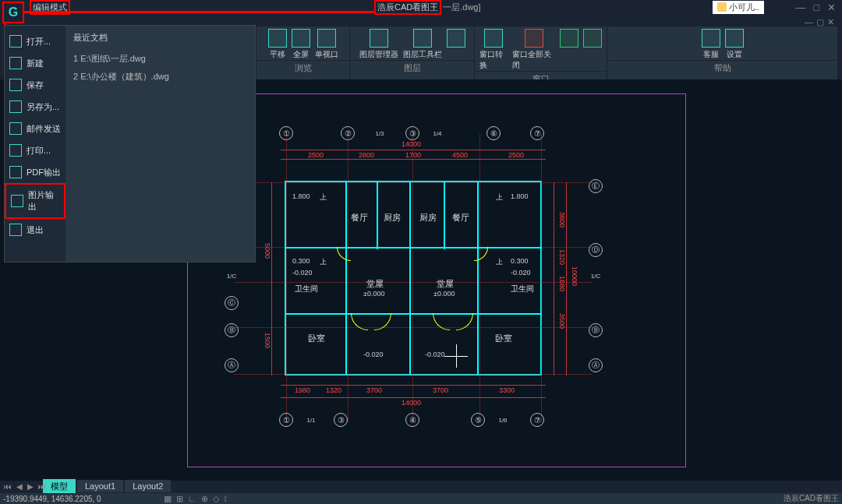 This screenshot has height=504, width=842. Describe the element at coordinates (379, 38) in the screenshot. I see `layers-icon` at that location.